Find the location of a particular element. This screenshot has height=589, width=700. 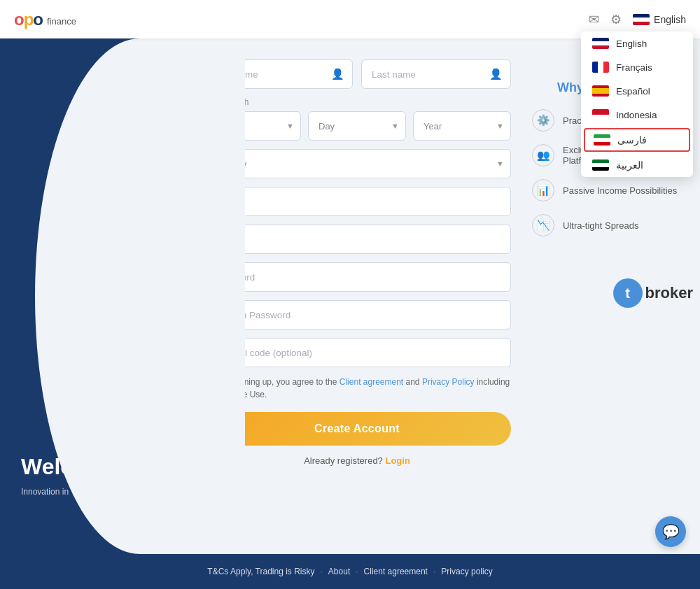

person-icon-first: 👤 is located at coordinates (337, 74).